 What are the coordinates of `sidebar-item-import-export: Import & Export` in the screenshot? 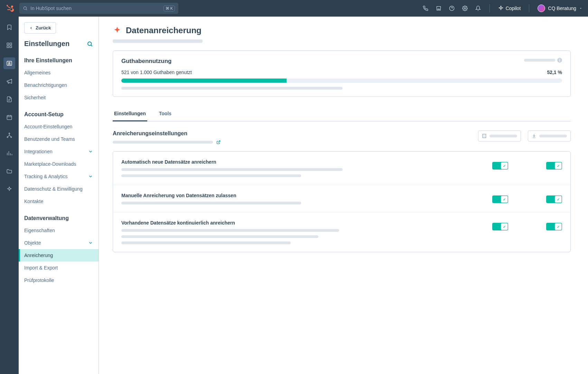 It's located at (59, 268).